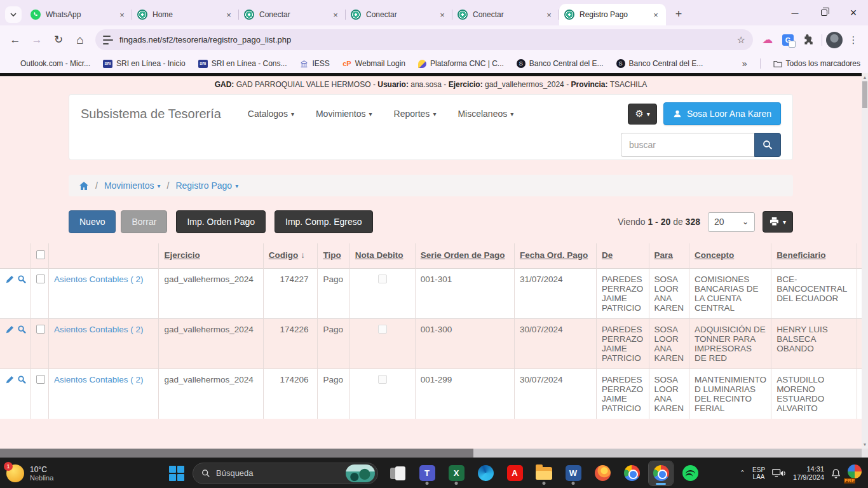 This screenshot has height=488, width=868. What do you see at coordinates (779, 473) in the screenshot?
I see `display-and-volume-icon` at bounding box center [779, 473].